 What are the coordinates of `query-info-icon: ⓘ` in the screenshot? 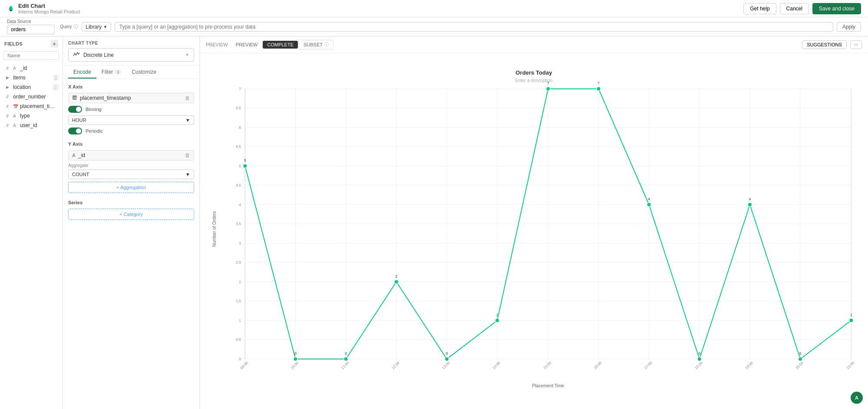 It's located at (76, 27).